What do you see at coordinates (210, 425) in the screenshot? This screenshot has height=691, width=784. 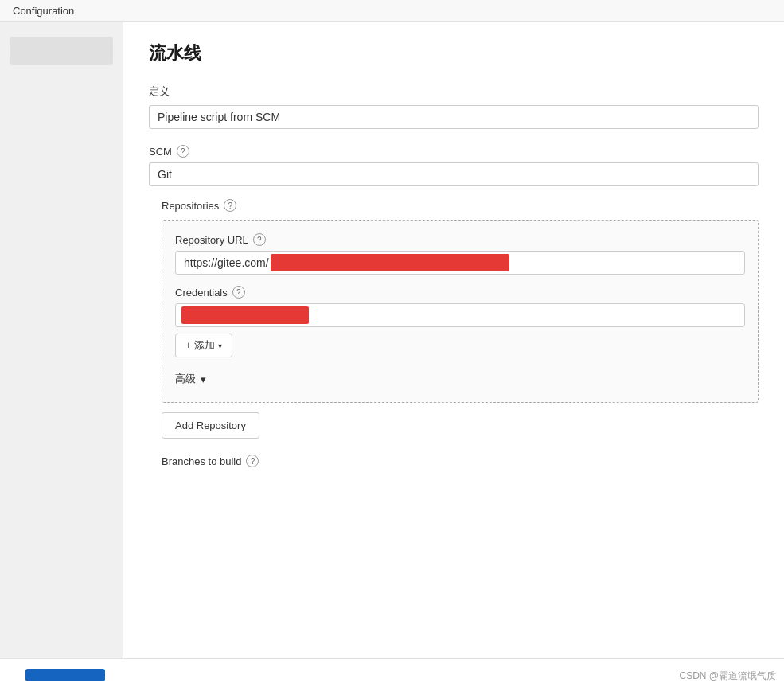 I see `add-repository-label: Add Repository` at bounding box center [210, 425].